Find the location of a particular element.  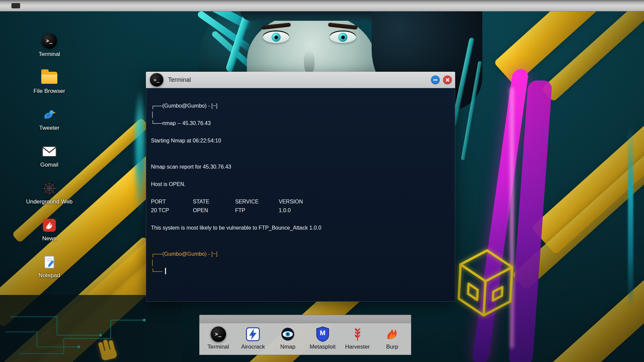

airocrack-icon is located at coordinates (253, 334).